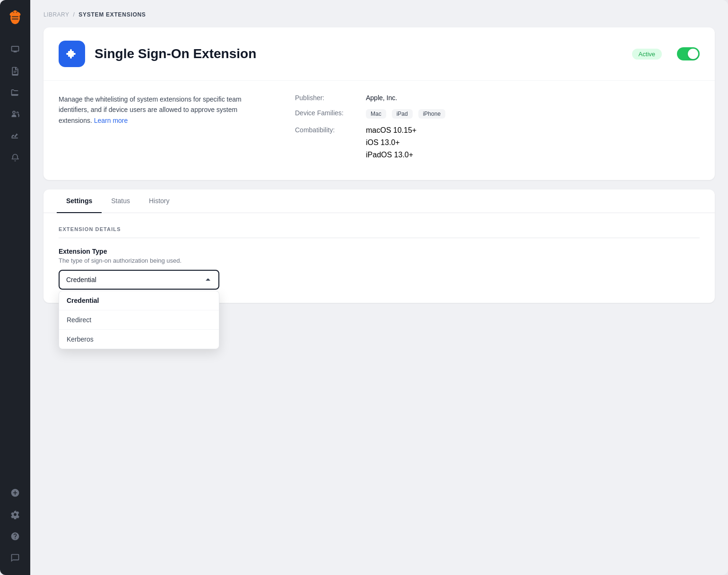 The height and width of the screenshot is (575, 728). Describe the element at coordinates (379, 54) in the screenshot. I see `extension-header: Single Sign-On Extension Active` at that location.